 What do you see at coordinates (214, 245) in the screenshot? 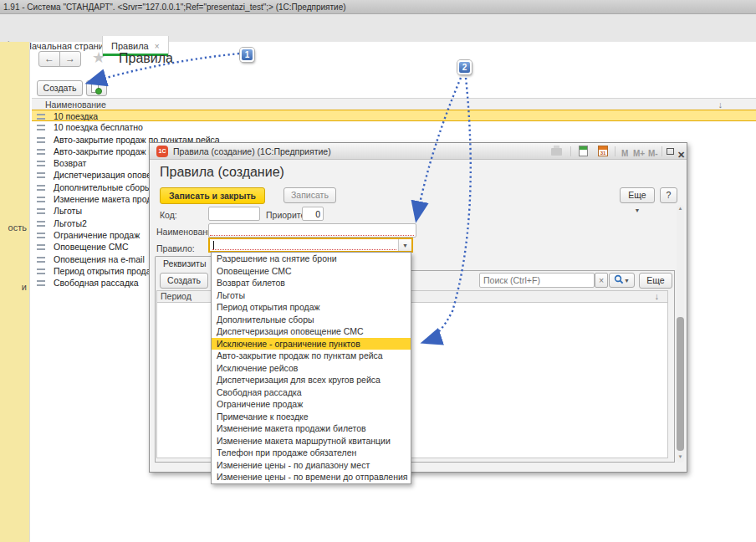
I see `text-cursor` at bounding box center [214, 245].